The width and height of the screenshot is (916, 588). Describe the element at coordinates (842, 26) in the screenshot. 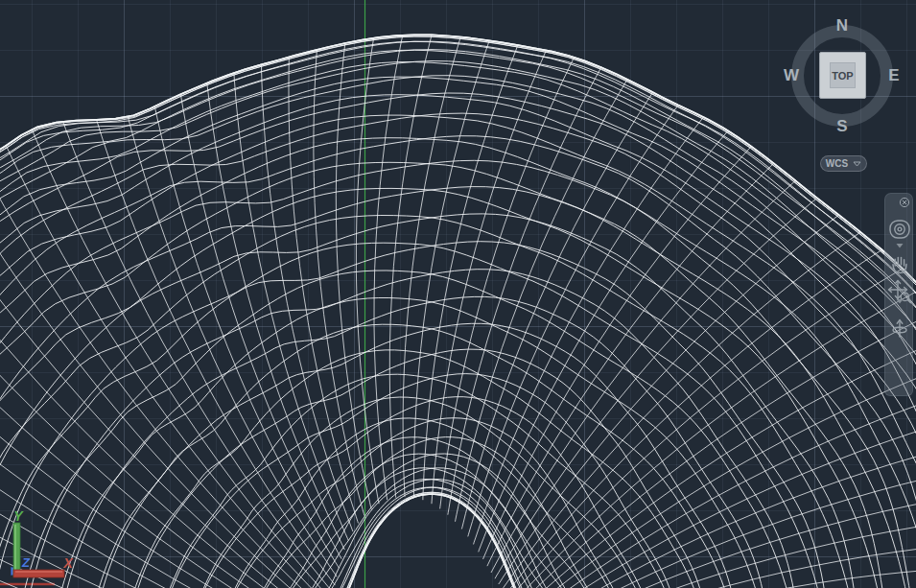

I see `viewcube-north: N` at that location.